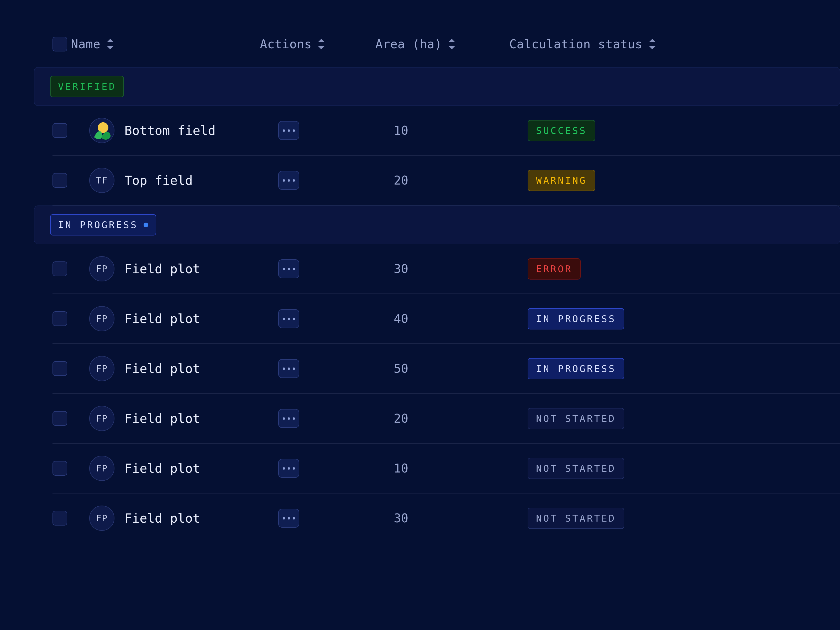  Describe the element at coordinates (446, 269) in the screenshot. I see `table-row: FP Field plot 30 ERROR` at that location.